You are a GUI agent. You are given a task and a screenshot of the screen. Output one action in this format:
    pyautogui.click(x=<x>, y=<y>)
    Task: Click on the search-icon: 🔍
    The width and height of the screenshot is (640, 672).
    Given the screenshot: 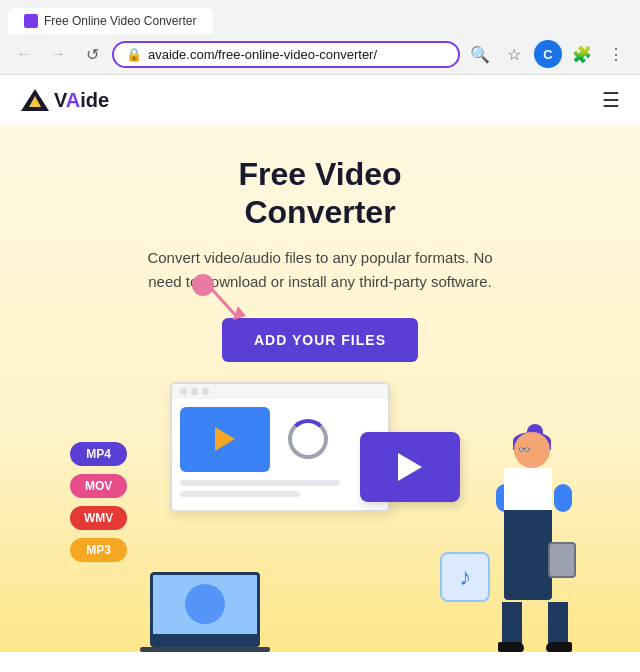 What is the action you would take?
    pyautogui.click(x=480, y=54)
    